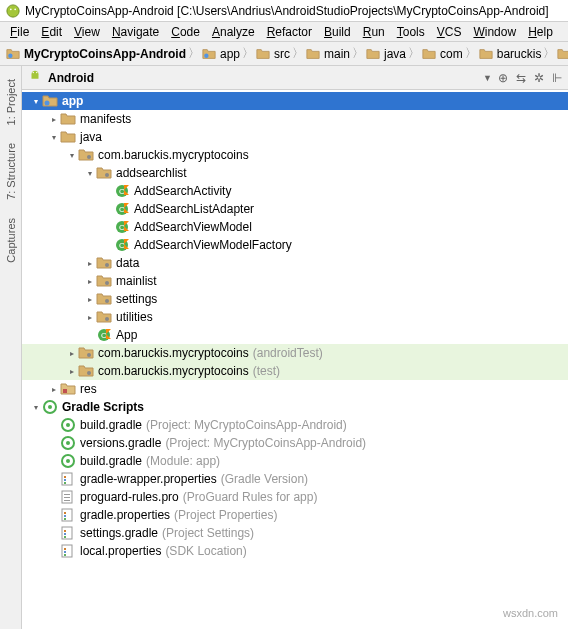  I want to click on menu-code: Code, so click(186, 32).